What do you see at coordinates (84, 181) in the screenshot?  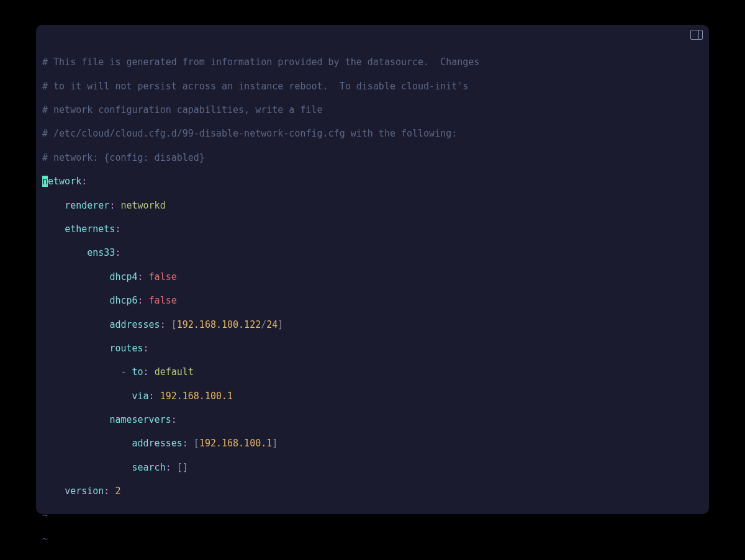 I see `colon: :` at bounding box center [84, 181].